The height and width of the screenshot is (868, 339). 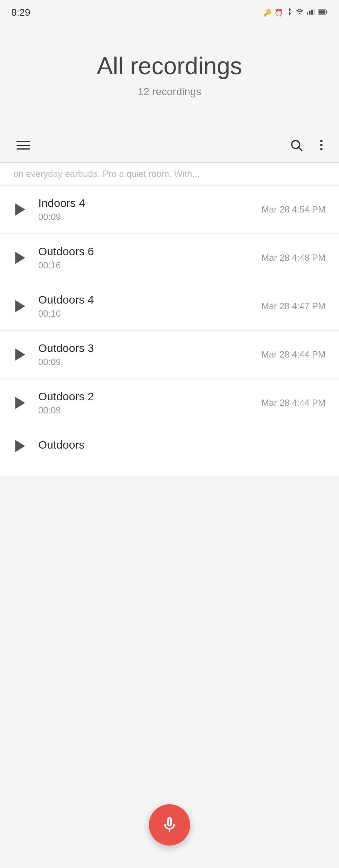 What do you see at coordinates (150, 203) in the screenshot?
I see `recording-name-0: Indoors 4` at bounding box center [150, 203].